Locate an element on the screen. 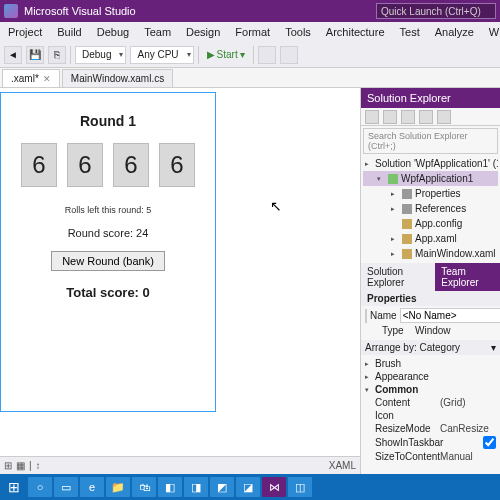 The height and width of the screenshot is (500, 500). group-appearance: ▸Appearance is located at coordinates (430, 376).